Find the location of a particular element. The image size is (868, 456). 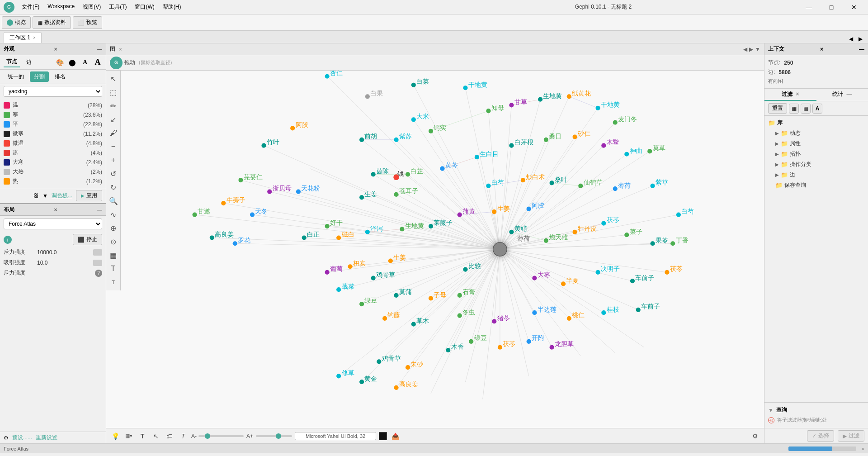

tool-text2: T is located at coordinates (113, 282).